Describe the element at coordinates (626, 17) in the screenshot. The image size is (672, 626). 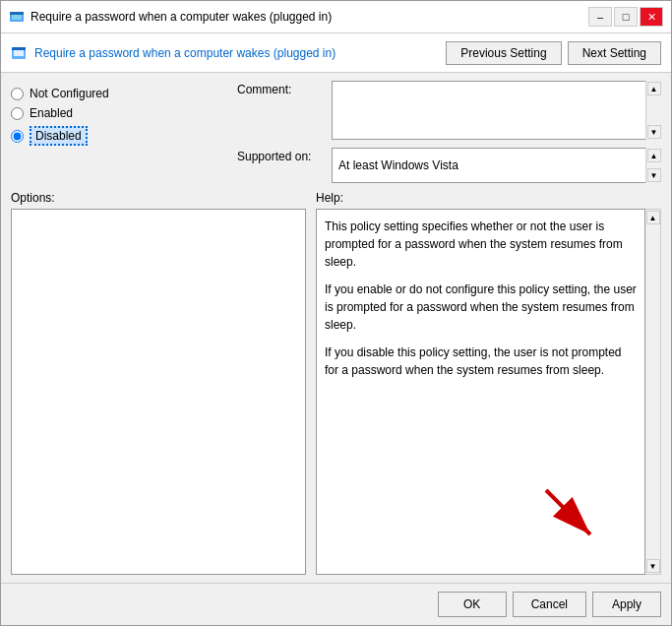
I see `maximize-button: □` at that location.